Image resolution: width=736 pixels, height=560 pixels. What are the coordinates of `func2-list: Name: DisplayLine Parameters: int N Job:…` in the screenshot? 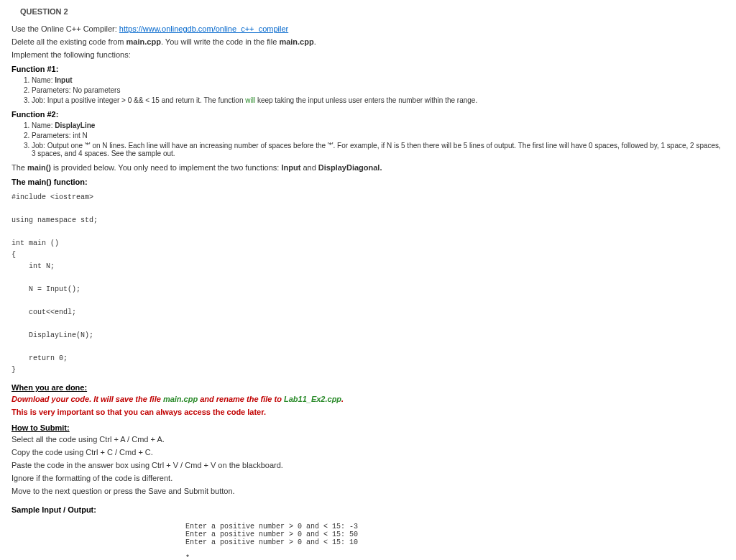 It's located at (378, 139).